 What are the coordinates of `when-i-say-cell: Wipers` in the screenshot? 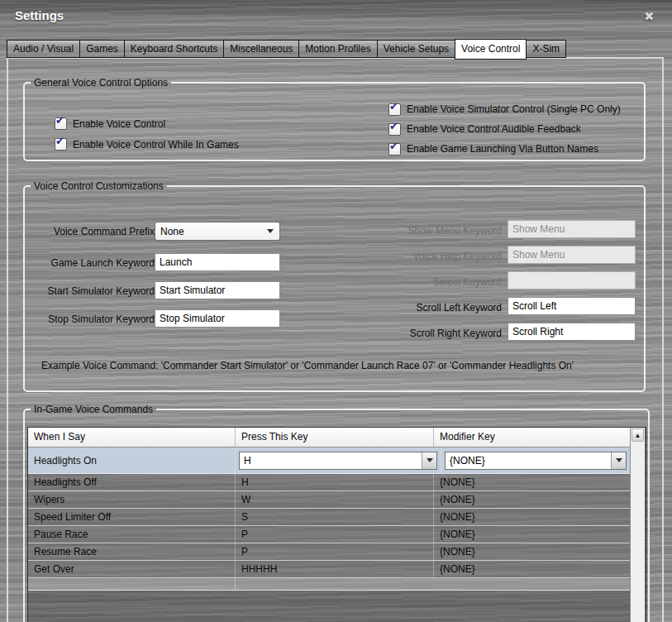 It's located at (131, 500).